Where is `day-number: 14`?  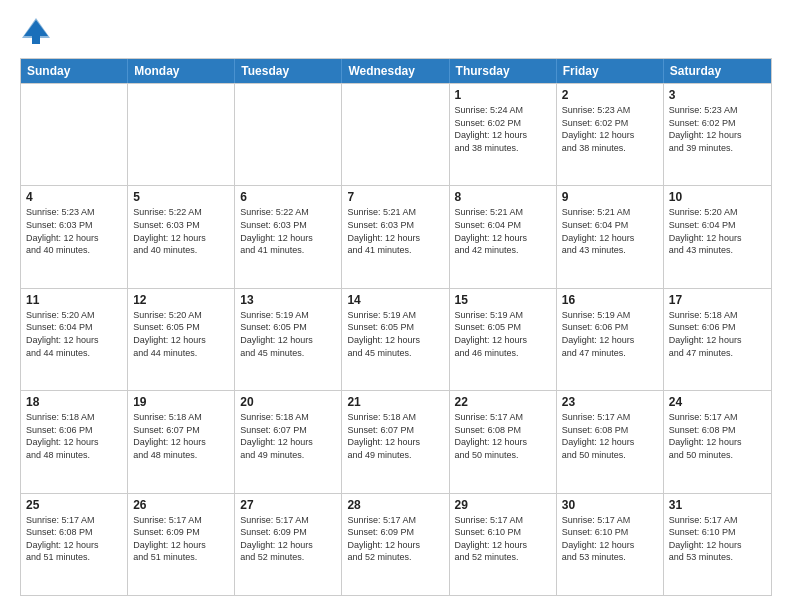
day-number: 14 is located at coordinates (395, 300).